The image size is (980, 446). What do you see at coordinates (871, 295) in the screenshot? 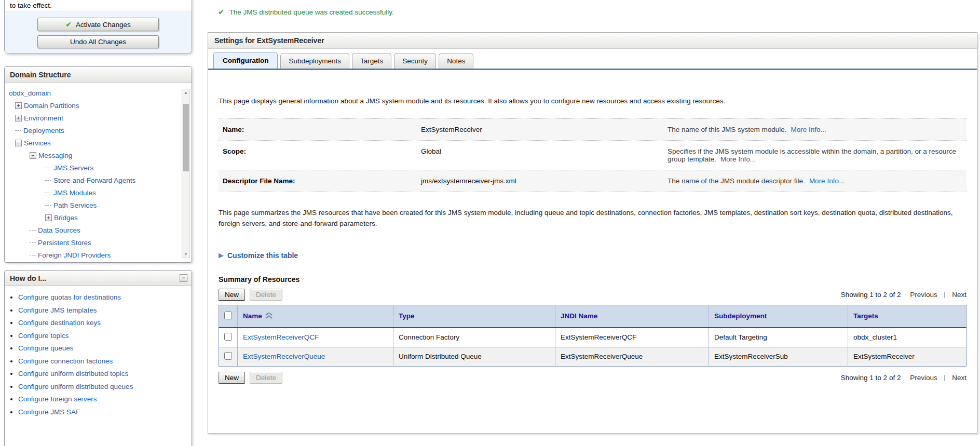
I see `showing-count: Showing 1 to 2 of 2` at bounding box center [871, 295].